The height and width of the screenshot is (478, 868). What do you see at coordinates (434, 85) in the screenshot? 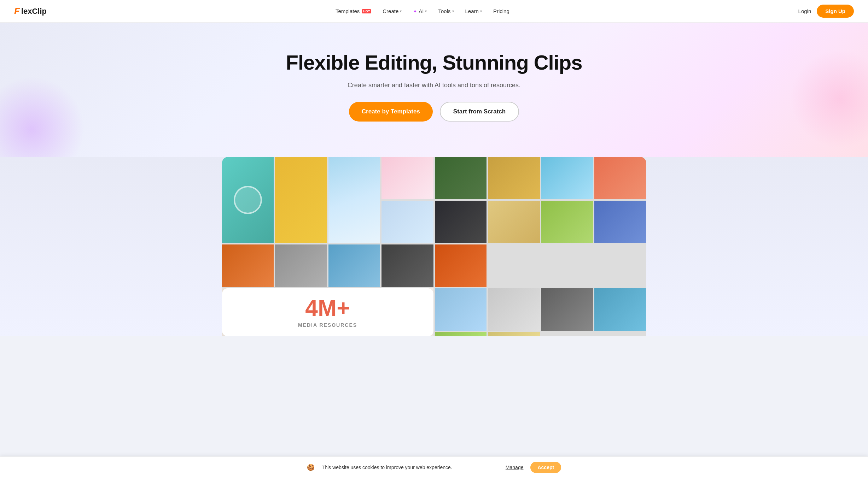
I see `hero-subtitle: Create smarter and faster with AI tools …` at bounding box center [434, 85].